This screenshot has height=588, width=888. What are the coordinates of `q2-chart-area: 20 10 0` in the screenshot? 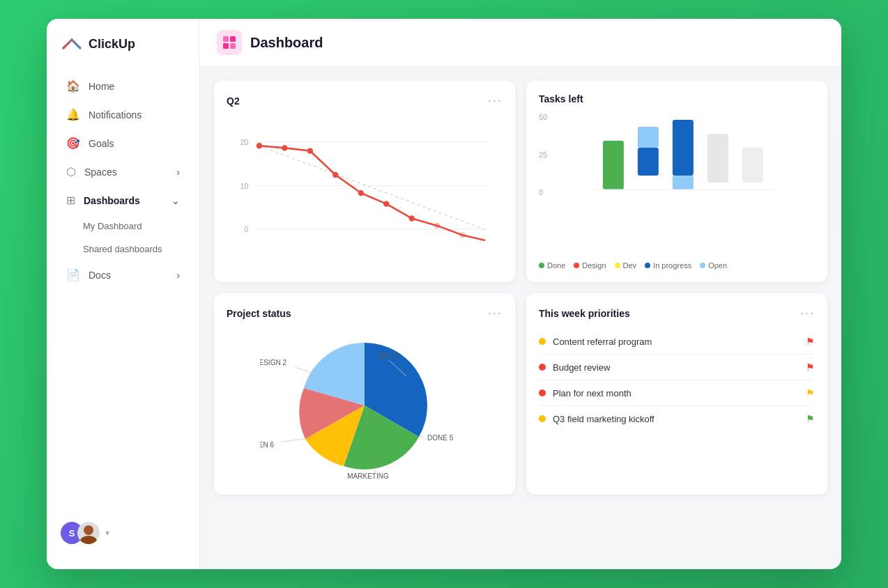 It's located at (365, 193).